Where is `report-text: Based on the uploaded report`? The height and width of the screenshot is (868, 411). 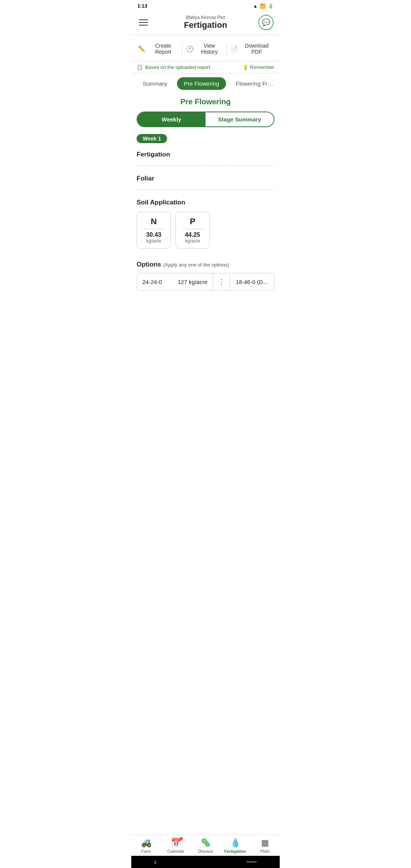
report-text: Based on the uploaded report is located at coordinates (177, 67).